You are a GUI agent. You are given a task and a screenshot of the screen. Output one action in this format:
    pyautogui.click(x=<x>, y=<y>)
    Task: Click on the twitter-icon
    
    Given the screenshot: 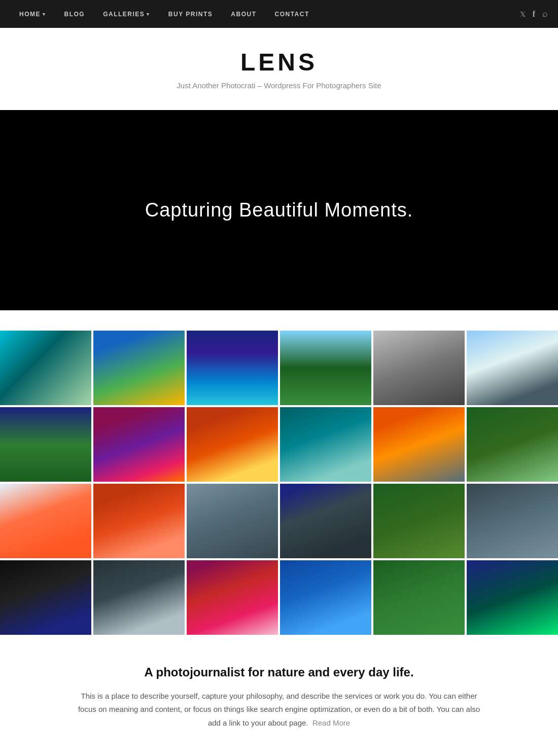 What is the action you would take?
    pyautogui.click(x=522, y=14)
    